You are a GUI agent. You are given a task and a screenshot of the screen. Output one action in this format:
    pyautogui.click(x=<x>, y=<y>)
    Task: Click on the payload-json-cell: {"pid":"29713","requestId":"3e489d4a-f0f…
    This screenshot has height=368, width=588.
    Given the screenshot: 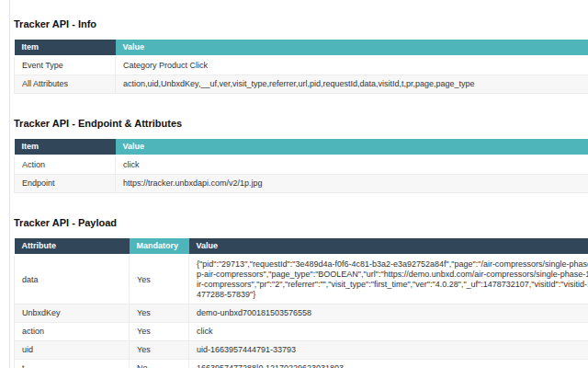 What is the action you would take?
    pyautogui.click(x=389, y=280)
    